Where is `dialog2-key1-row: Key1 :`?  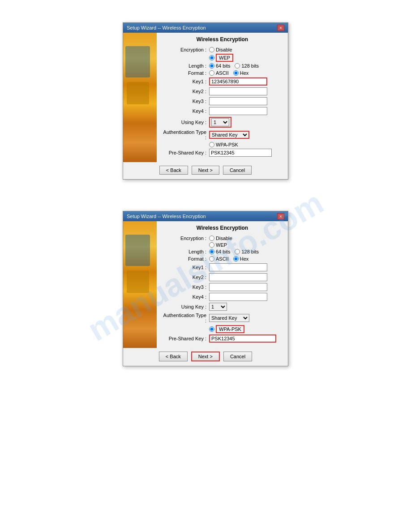
dialog2-key1-row: Key1 : is located at coordinates (222, 267).